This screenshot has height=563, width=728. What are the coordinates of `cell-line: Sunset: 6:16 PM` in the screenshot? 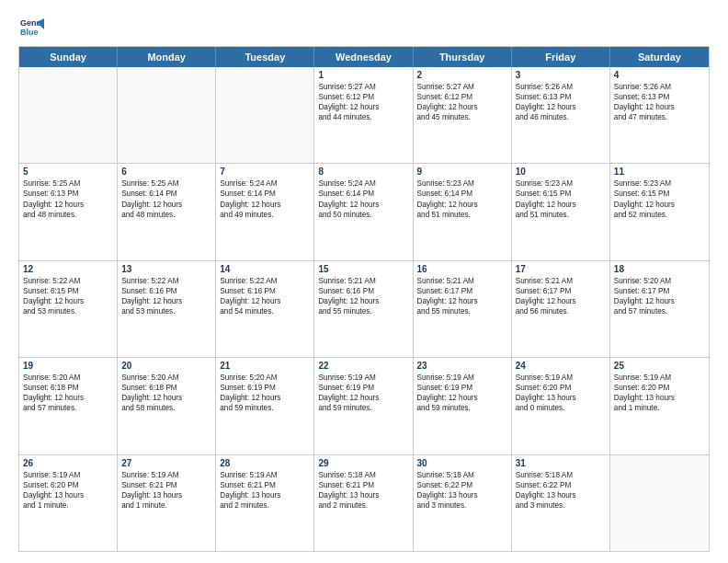 It's located at (265, 291).